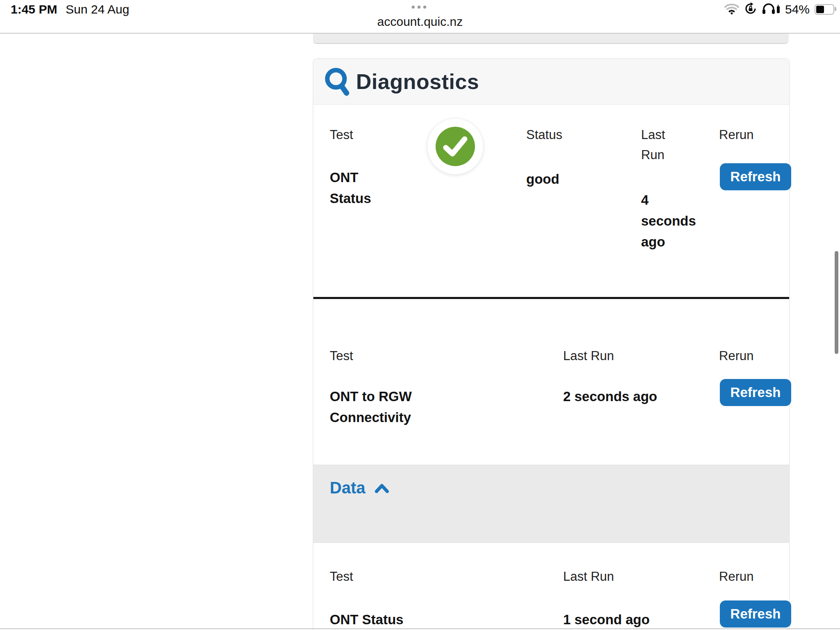 The width and height of the screenshot is (840, 630). I want to click on s1-col-status: Status, so click(544, 135).